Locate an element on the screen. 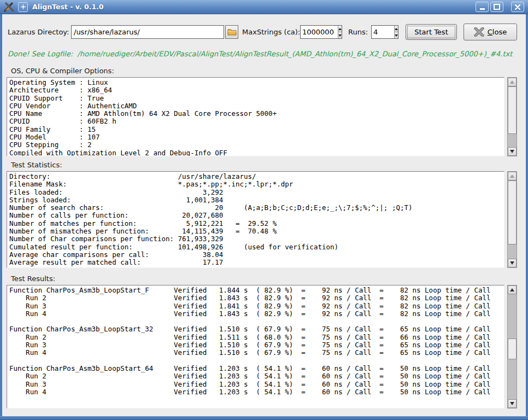  runs-up-button is located at coordinates (396, 29).